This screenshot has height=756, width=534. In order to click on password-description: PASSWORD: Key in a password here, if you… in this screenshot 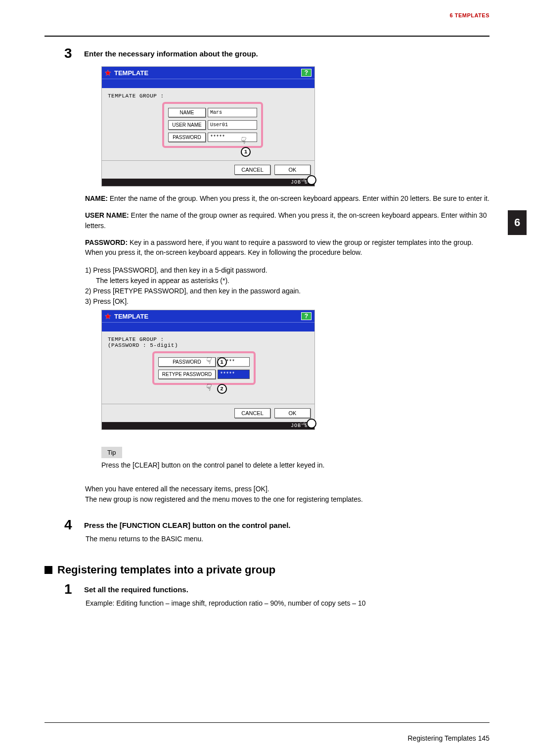, I will do `click(287, 247)`.